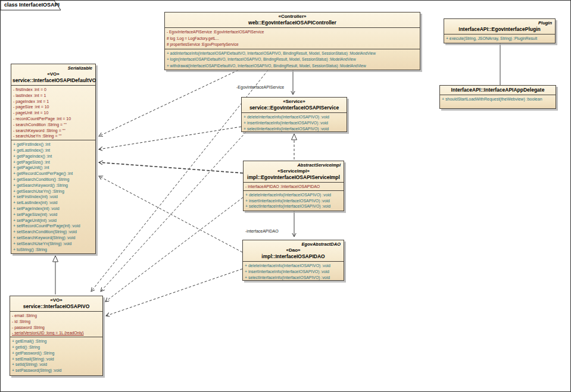  Describe the element at coordinates (54, 180) in the screenshot. I see `member-row: + getSearchCondition() :String` at that location.